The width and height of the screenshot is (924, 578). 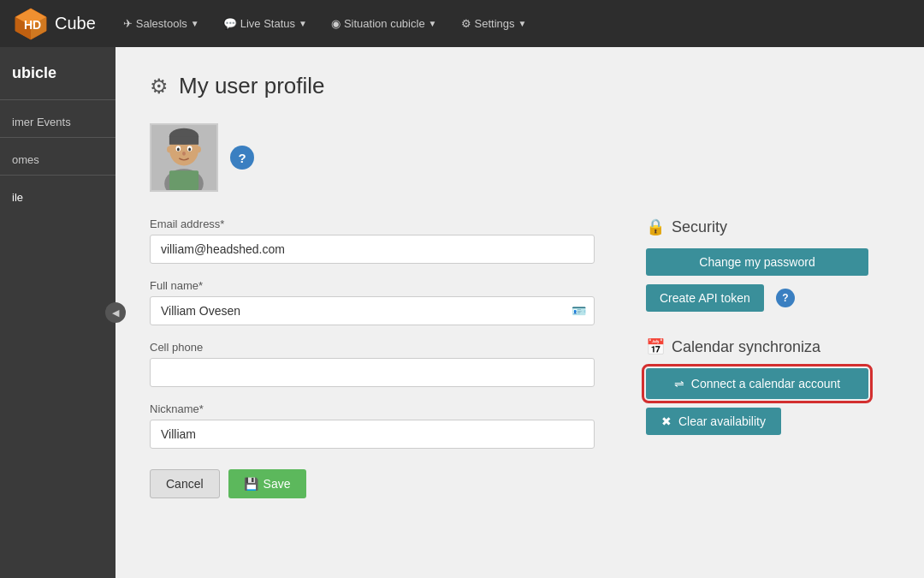 I want to click on profile-photo, so click(x=184, y=158).